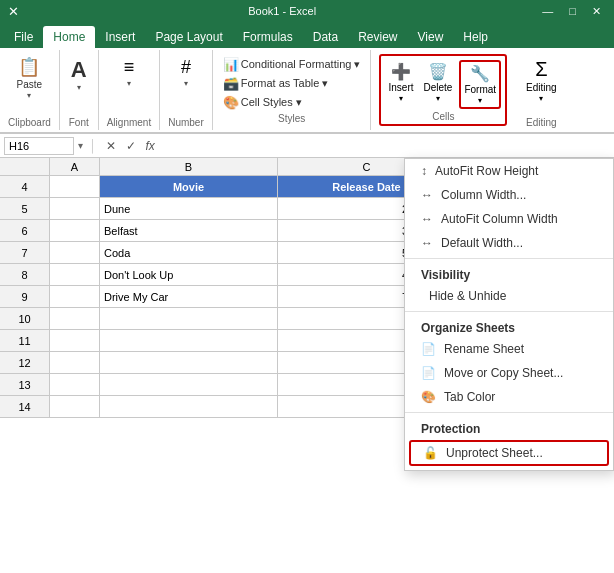  I want to click on table-row: Coda 5/23/2021, so click(253, 253).